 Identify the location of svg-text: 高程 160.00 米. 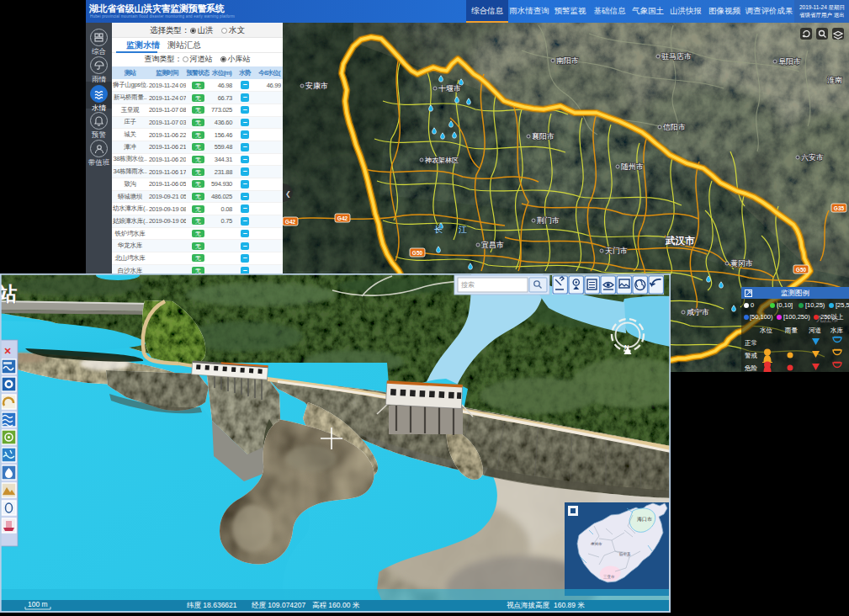
(337, 605).